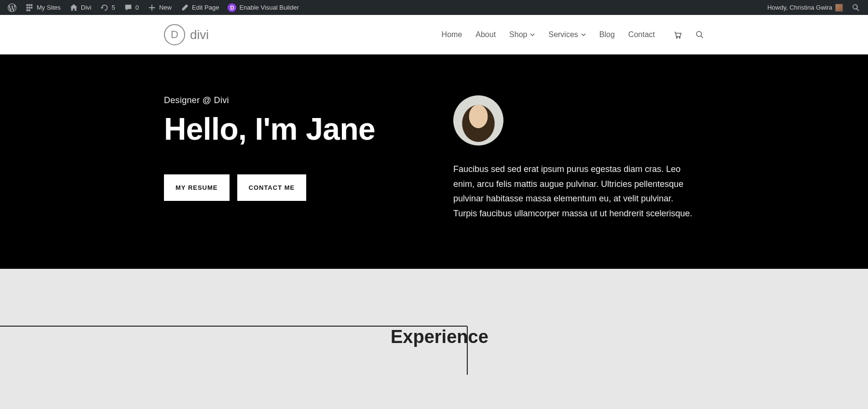  I want to click on profile-avatar, so click(478, 120).